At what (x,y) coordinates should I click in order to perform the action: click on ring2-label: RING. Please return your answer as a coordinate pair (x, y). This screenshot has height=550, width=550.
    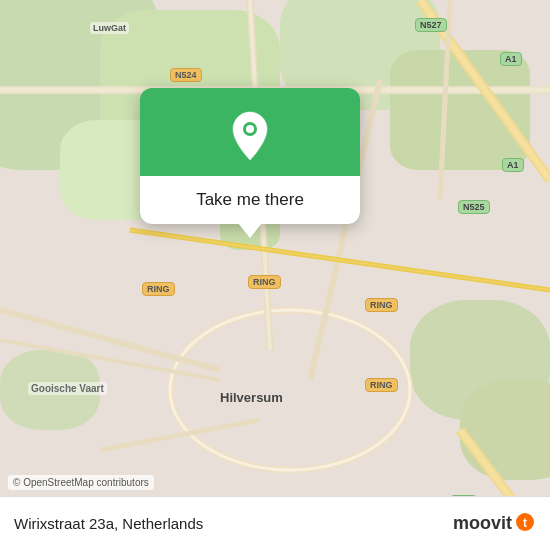
    Looking at the image, I should click on (264, 282).